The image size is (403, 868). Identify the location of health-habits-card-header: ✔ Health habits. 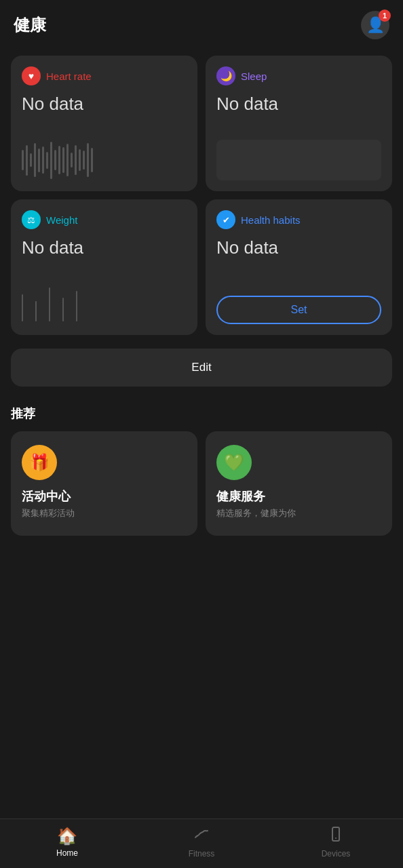
(299, 220).